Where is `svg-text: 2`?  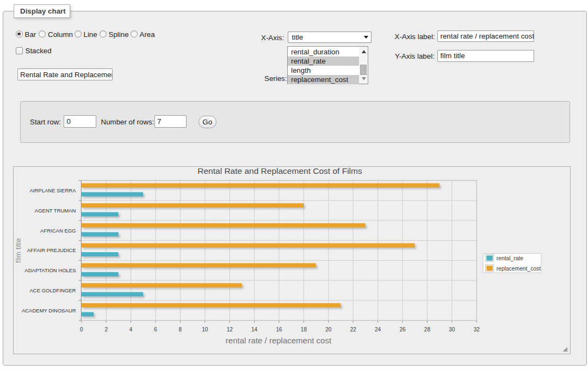
svg-text: 2 is located at coordinates (106, 329).